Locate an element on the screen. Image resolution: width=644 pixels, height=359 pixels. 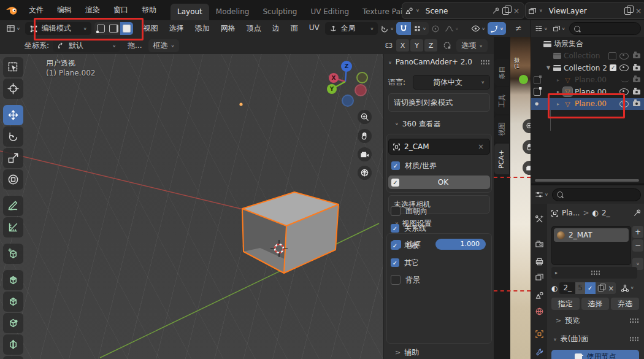
eye-icon is located at coordinates (624, 104).